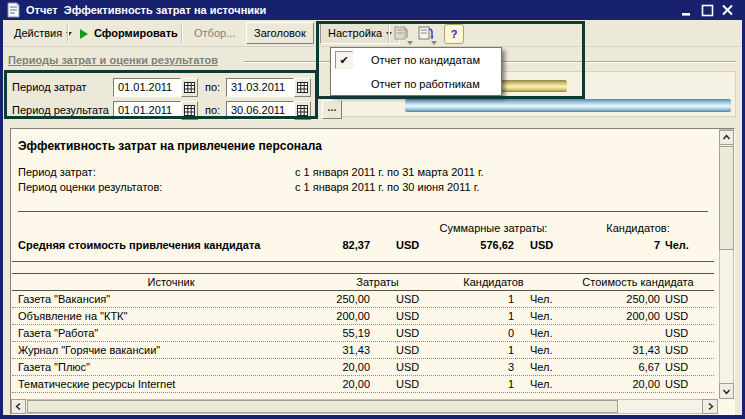 This screenshot has height=419, width=745. What do you see at coordinates (726, 198) in the screenshot?
I see `vertical-scrollbar-thumb` at bounding box center [726, 198].